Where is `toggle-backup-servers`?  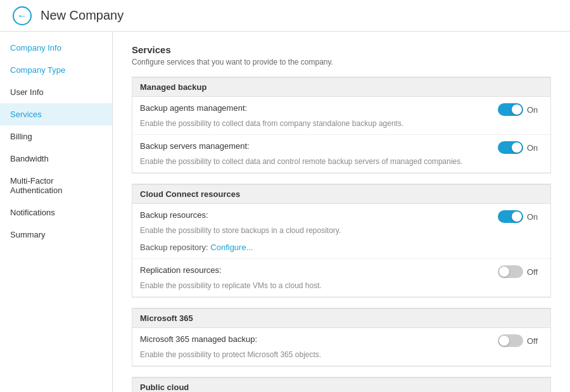
toggle-backup-servers is located at coordinates (510, 148).